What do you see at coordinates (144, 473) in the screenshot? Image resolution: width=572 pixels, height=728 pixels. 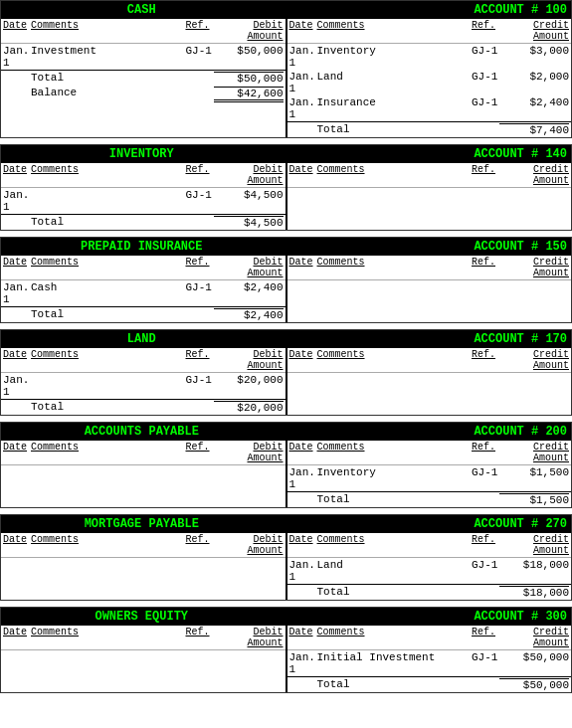 I see `left-panel-accounts-payable: DateCommentsRef.Debit Amount` at bounding box center [144, 473].